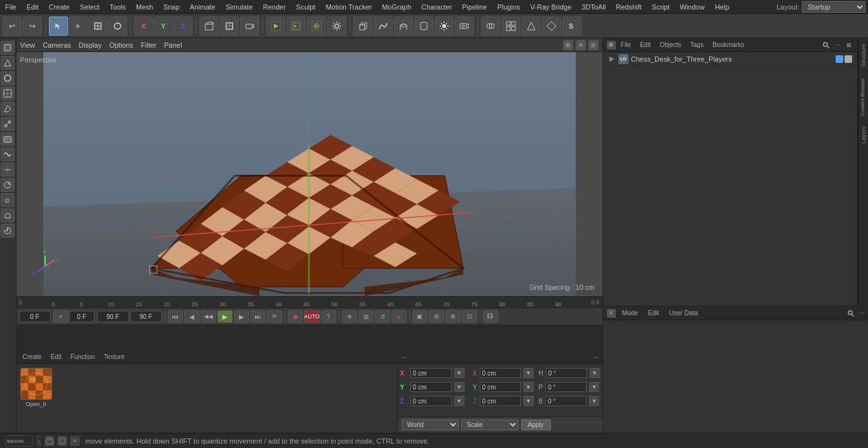 Image resolution: width=868 pixels, height=448 pixels. I want to click on menu-mograph: MoGraph, so click(397, 7).